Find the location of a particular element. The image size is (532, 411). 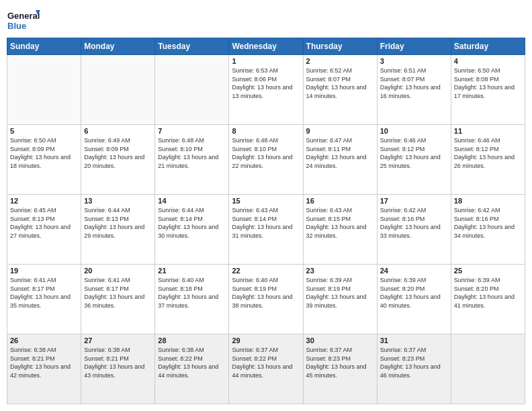

day-number: 10 is located at coordinates (414, 131).